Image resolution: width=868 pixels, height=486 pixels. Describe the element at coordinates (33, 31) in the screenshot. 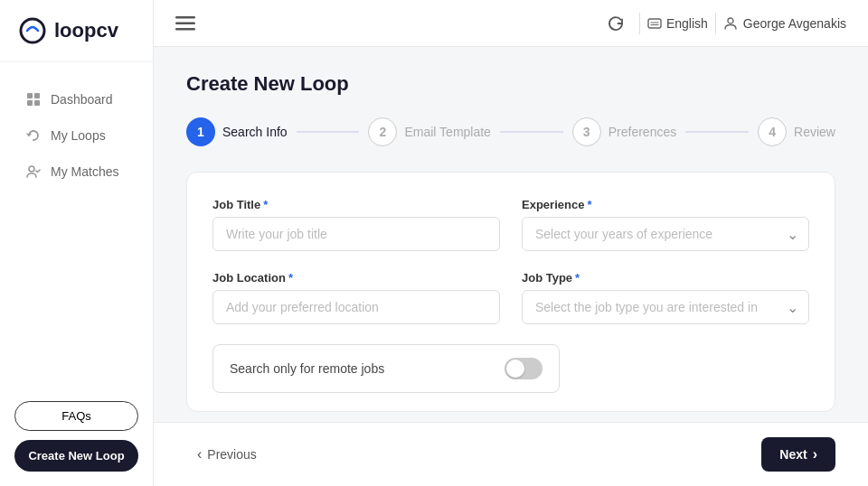

I see `logo-icon` at that location.